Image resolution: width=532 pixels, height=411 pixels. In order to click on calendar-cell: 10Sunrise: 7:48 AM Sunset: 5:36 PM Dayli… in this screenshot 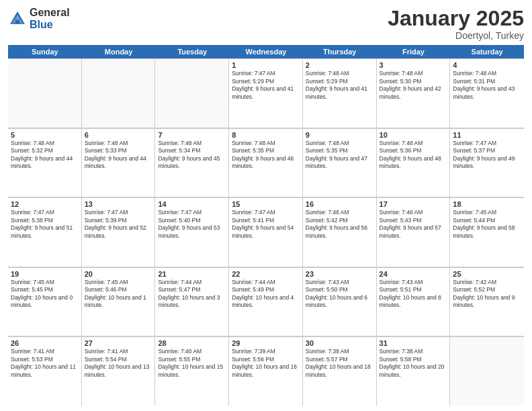, I will do `click(414, 163)`.